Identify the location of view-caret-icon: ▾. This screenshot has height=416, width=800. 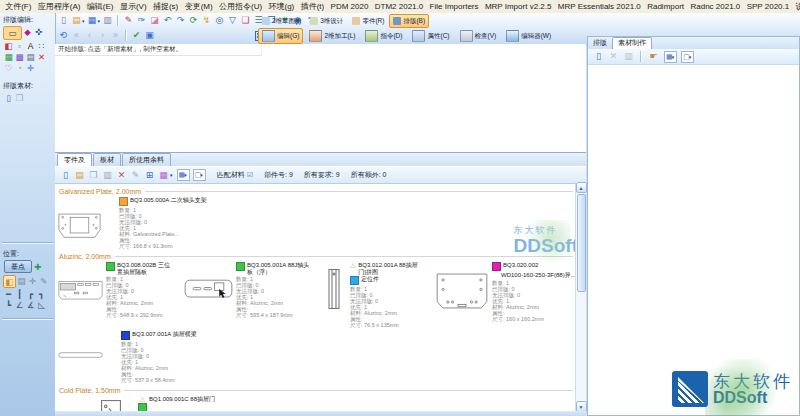
(172, 175).